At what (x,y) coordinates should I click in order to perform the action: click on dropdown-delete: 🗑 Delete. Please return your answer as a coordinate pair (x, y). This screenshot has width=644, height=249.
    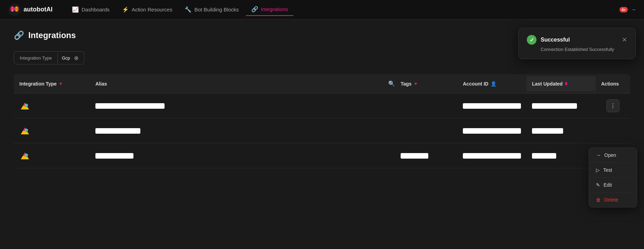
    Looking at the image, I should click on (613, 200).